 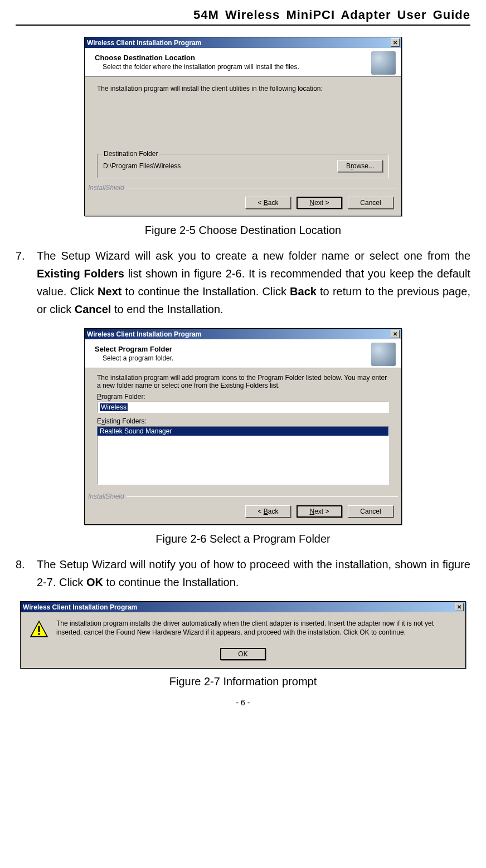 What do you see at coordinates (243, 654) in the screenshot?
I see `ok-button: OK` at bounding box center [243, 654].